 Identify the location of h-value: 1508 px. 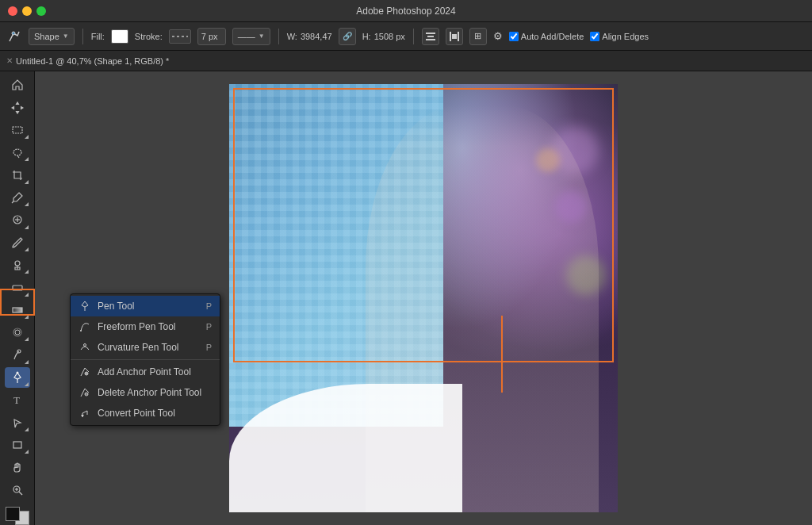
(390, 36).